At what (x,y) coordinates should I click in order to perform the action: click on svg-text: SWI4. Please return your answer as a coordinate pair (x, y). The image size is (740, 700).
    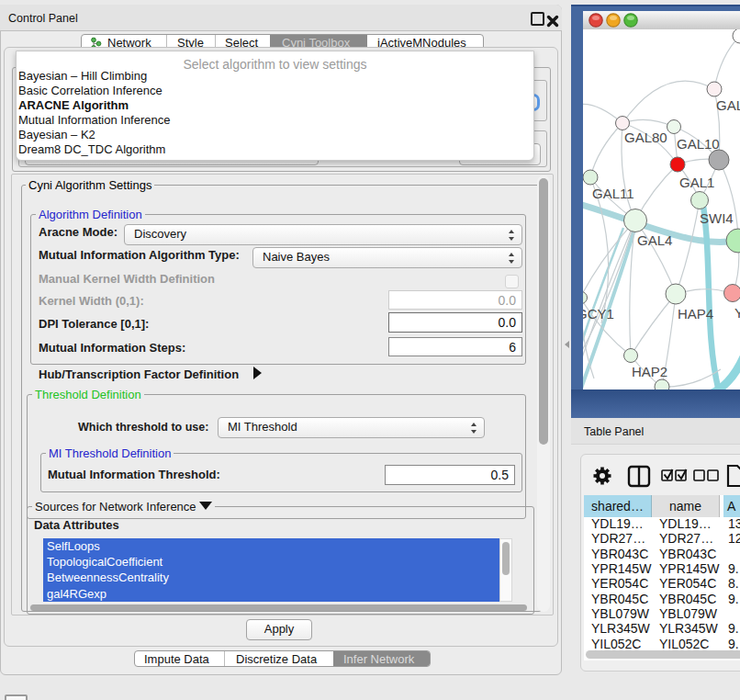
    Looking at the image, I should click on (716, 219).